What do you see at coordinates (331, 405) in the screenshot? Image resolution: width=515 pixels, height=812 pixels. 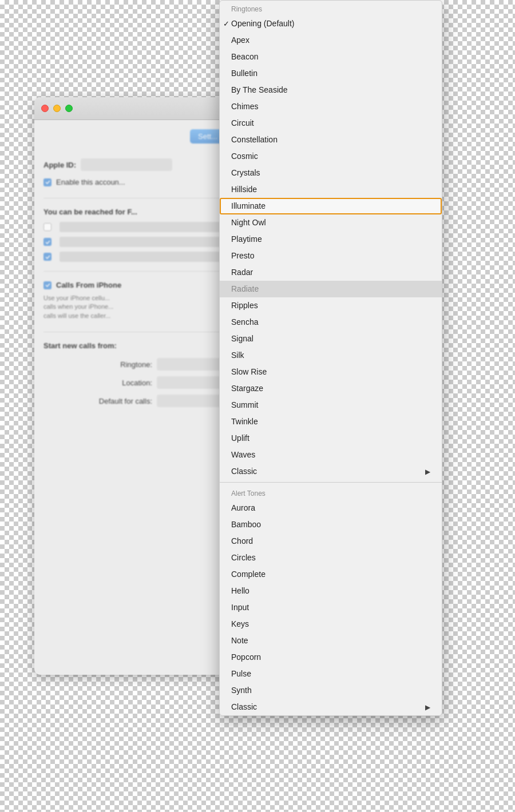 I see `ringtone-item: Summit` at bounding box center [331, 405].